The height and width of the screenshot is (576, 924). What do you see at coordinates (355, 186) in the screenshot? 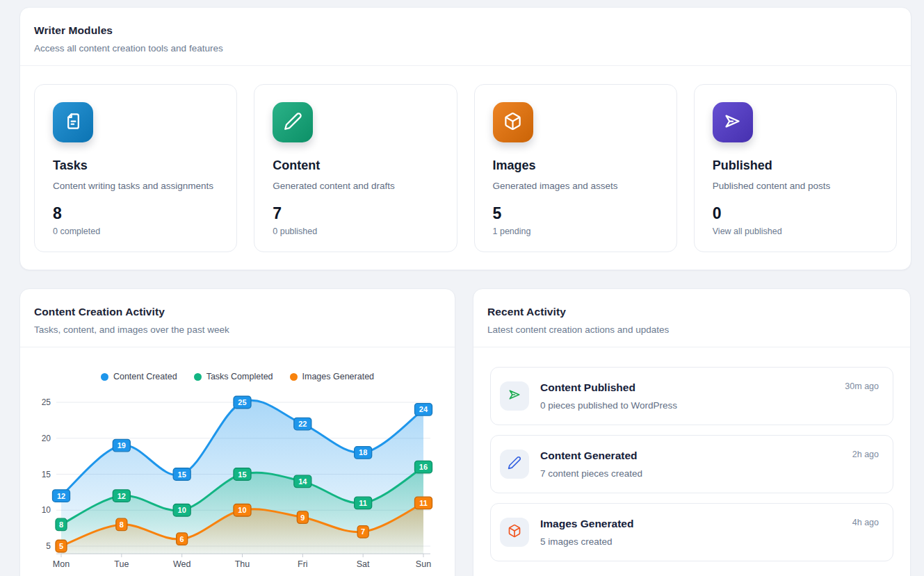
I see `module-description: Generated content and drafts` at bounding box center [355, 186].